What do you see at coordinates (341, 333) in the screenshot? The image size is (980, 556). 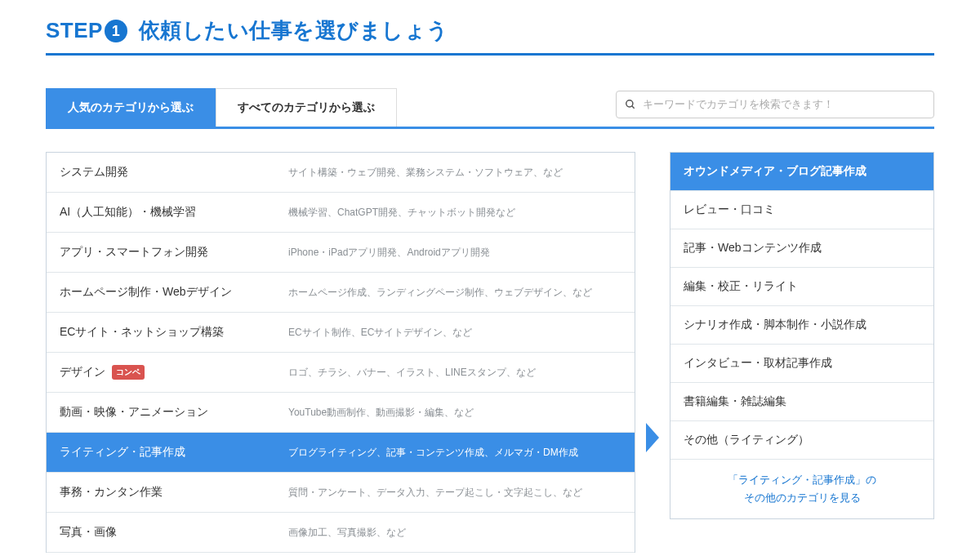 I see `main-category-item: ECサイト・ネットショップ構築ECサイト制作、ECサイトデザイン、など` at bounding box center [341, 333].